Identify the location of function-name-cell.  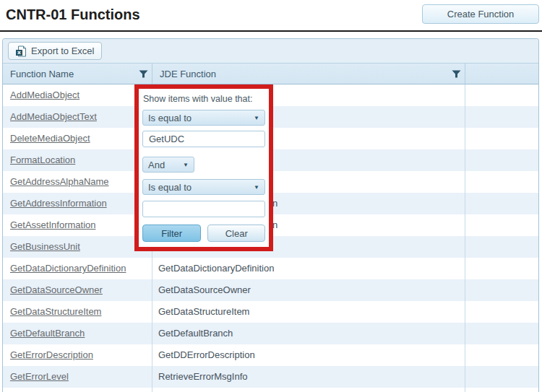
(78, 390).